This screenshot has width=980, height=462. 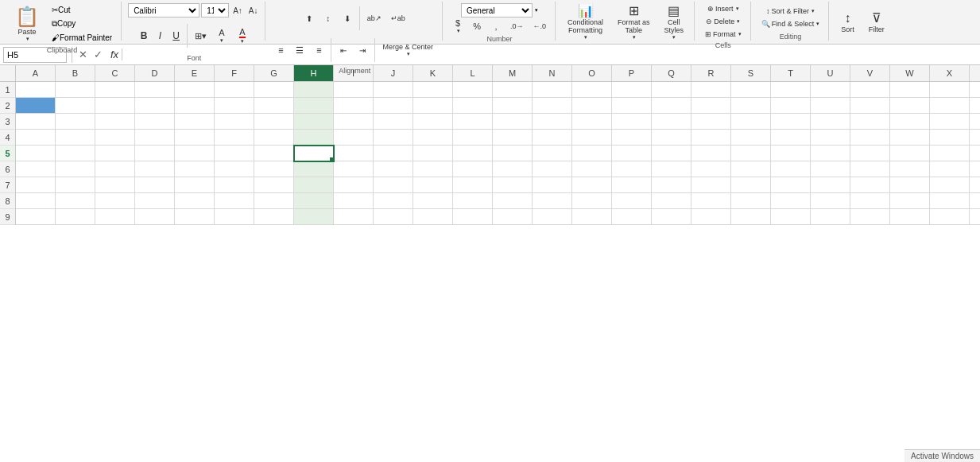 I want to click on col-header-K: K, so click(x=433, y=73).